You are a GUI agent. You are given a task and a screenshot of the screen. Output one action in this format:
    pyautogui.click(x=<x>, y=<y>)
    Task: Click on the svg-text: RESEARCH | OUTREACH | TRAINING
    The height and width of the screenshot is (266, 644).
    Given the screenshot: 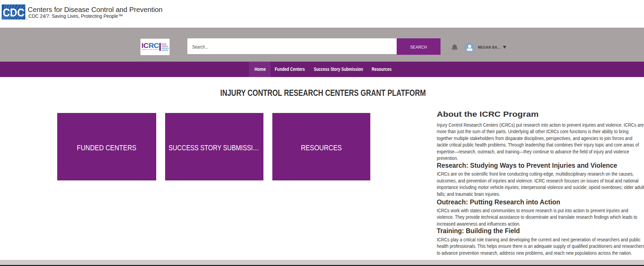 What is the action you would take?
    pyautogui.click(x=150, y=50)
    